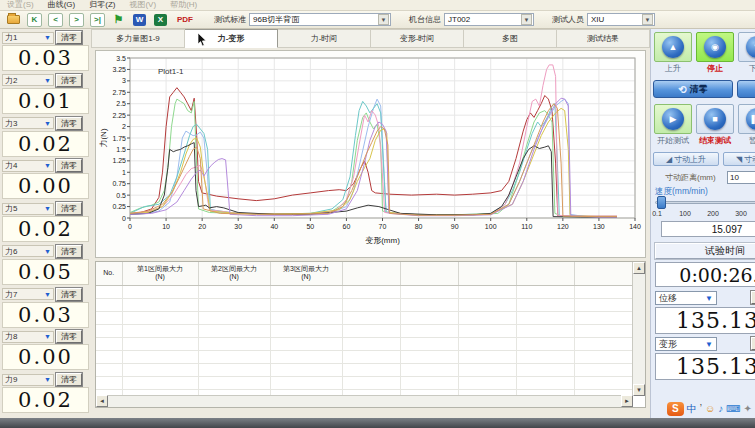 The image size is (755, 428). What do you see at coordinates (715, 47) in the screenshot?
I see `stop-button-pad: ◉` at bounding box center [715, 47].